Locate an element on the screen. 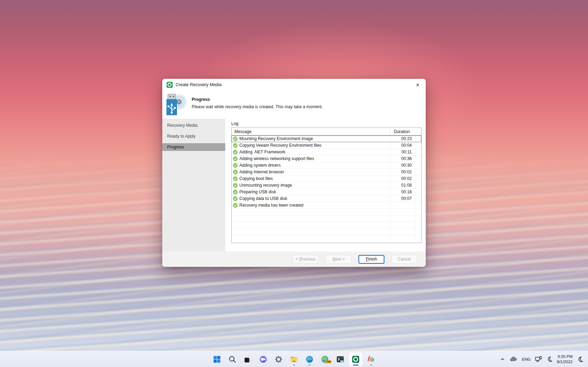 This screenshot has height=367, width=588. finish-button: Finish is located at coordinates (371, 259).